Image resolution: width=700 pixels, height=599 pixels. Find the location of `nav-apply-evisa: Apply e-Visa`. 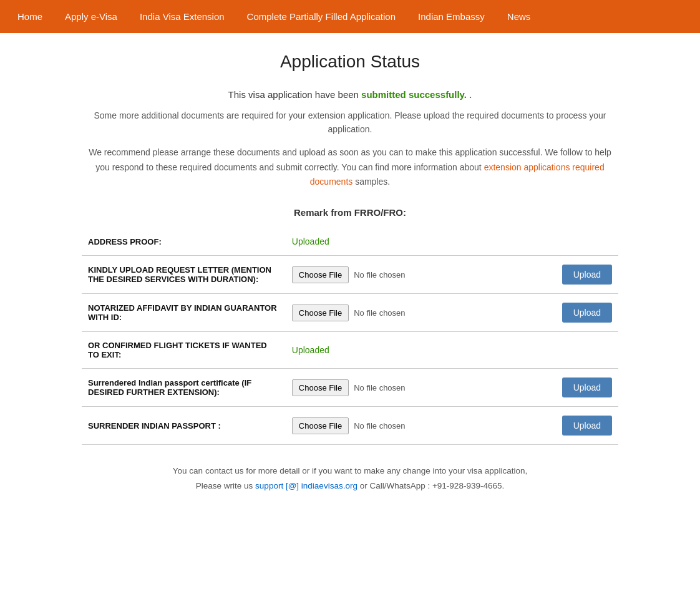

nav-apply-evisa: Apply e-Visa is located at coordinates (91, 16).